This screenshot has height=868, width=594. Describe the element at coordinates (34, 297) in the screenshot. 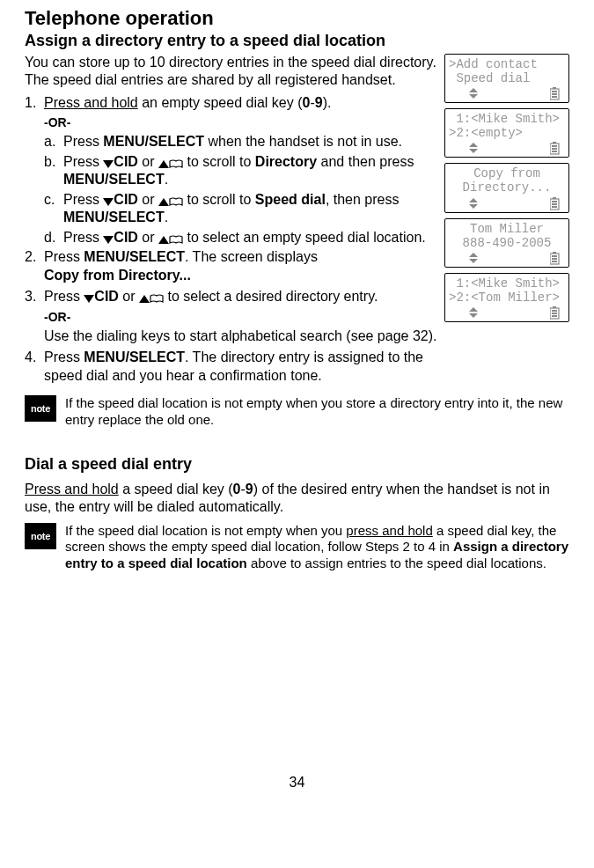

I see `list-num-3: 3.` at that location.